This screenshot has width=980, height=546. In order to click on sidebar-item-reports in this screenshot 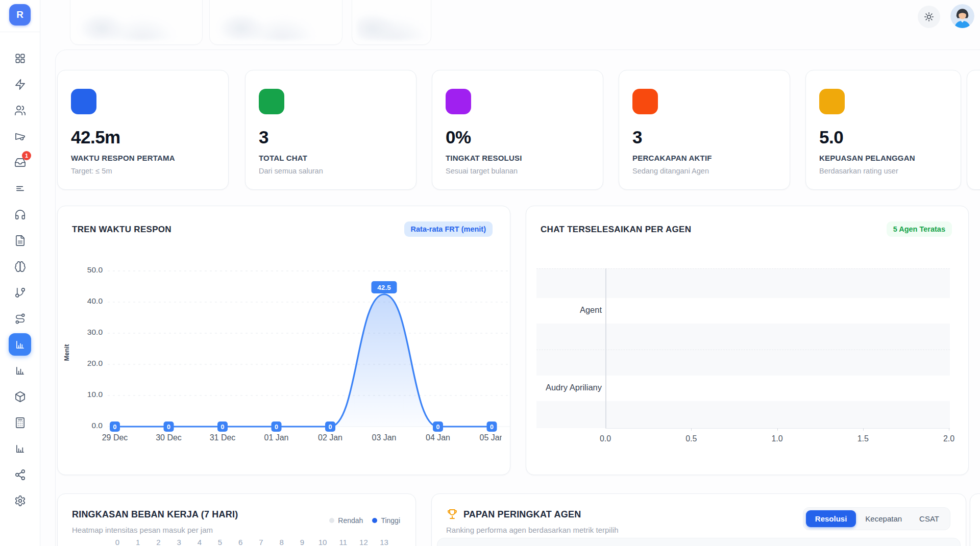, I will do `click(20, 370)`.